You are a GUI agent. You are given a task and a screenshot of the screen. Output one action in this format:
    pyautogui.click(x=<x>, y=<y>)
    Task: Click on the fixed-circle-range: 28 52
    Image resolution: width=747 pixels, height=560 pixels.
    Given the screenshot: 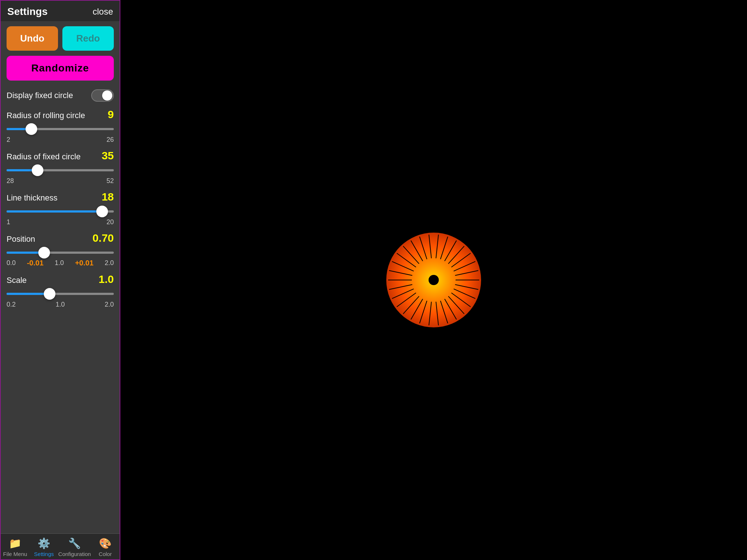 What is the action you would take?
    pyautogui.click(x=60, y=181)
    